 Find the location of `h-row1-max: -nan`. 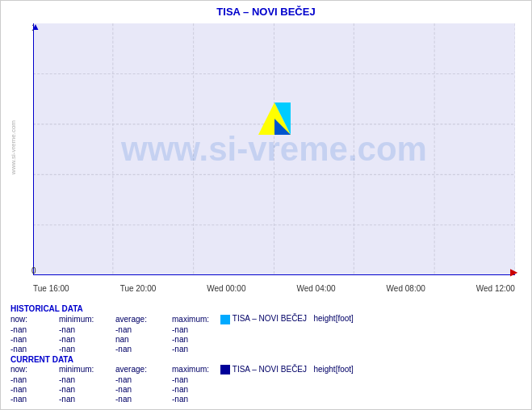

h-row1-max: -nan is located at coordinates (196, 339).